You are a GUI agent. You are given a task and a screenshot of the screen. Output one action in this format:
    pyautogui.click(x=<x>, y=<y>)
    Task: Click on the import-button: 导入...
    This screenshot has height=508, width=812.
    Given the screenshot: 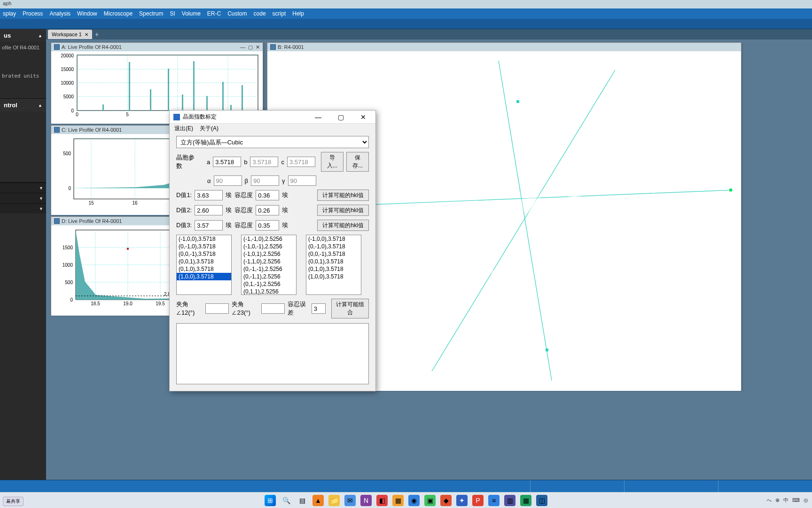 What is the action you would take?
    pyautogui.click(x=332, y=162)
    